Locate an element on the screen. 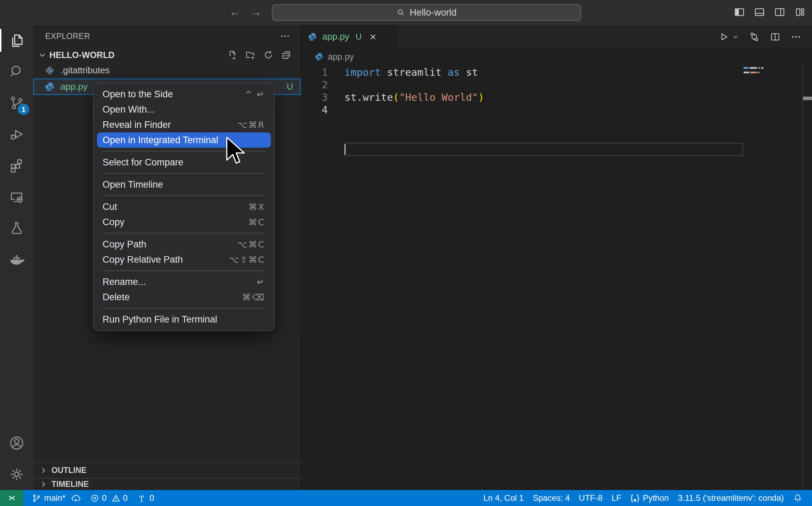 Image resolution: width=812 pixels, height=506 pixels. account-icon is located at coordinates (17, 443).